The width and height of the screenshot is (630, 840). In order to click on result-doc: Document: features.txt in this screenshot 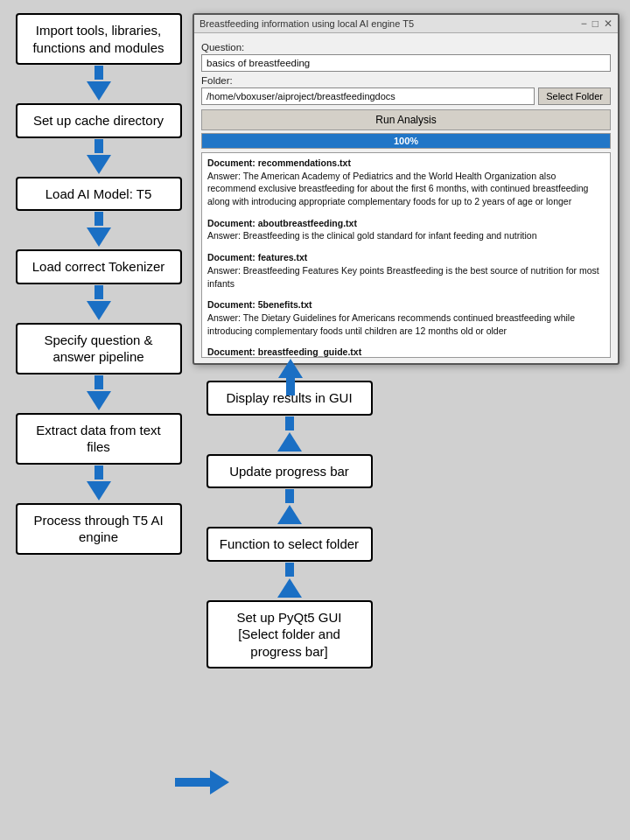, I will do `click(406, 257)`.